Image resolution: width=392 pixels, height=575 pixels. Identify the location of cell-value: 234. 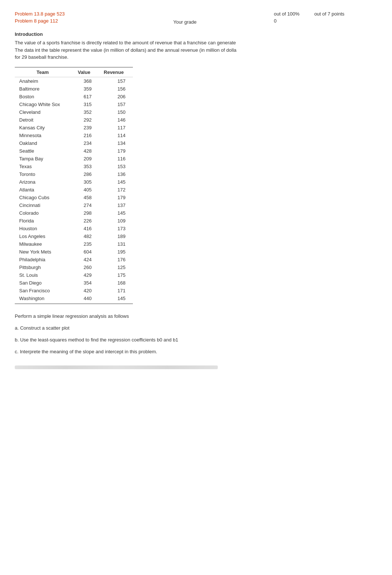
(86, 143).